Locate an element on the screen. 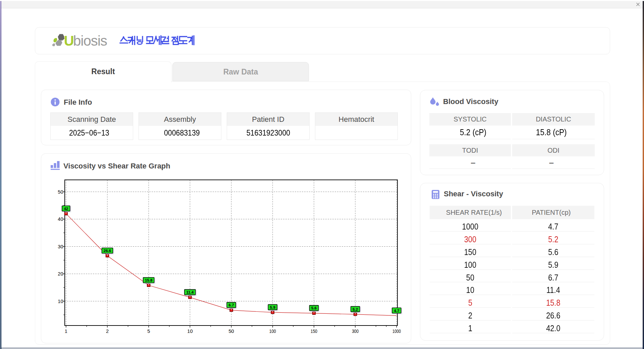 The width and height of the screenshot is (644, 349). svg-text: 42 is located at coordinates (66, 209).